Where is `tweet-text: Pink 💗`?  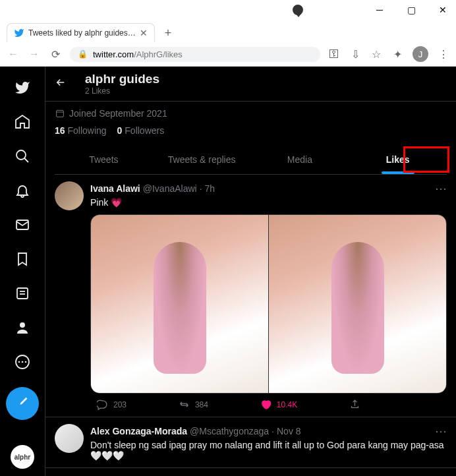 tweet-text: Pink 💗 is located at coordinates (269, 202).